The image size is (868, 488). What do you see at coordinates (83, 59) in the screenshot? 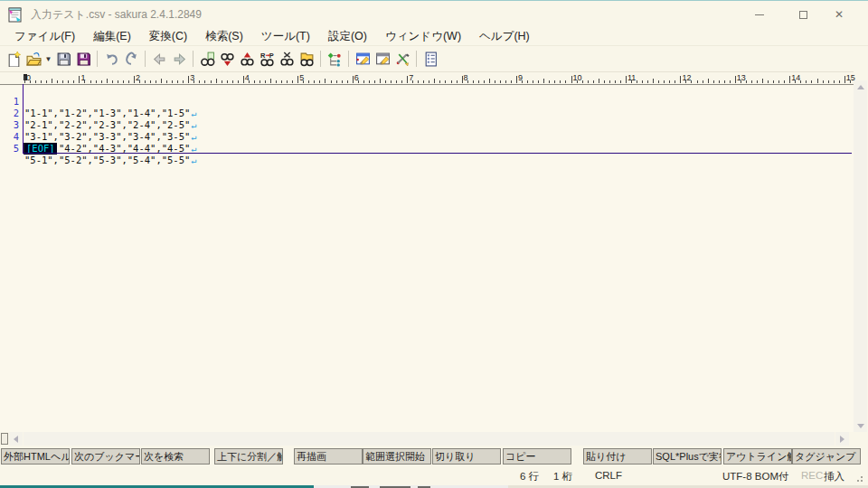
I see `save-as-button` at bounding box center [83, 59].